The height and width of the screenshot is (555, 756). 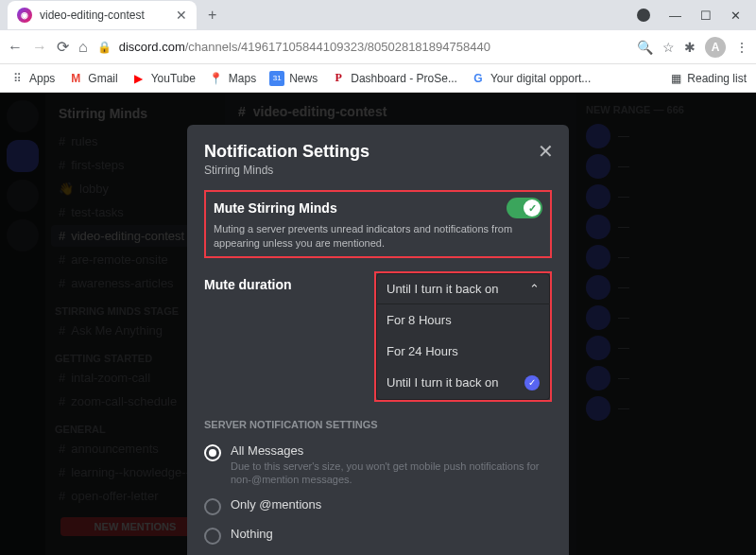 I want to click on radio-label: Nothing, so click(x=251, y=533).